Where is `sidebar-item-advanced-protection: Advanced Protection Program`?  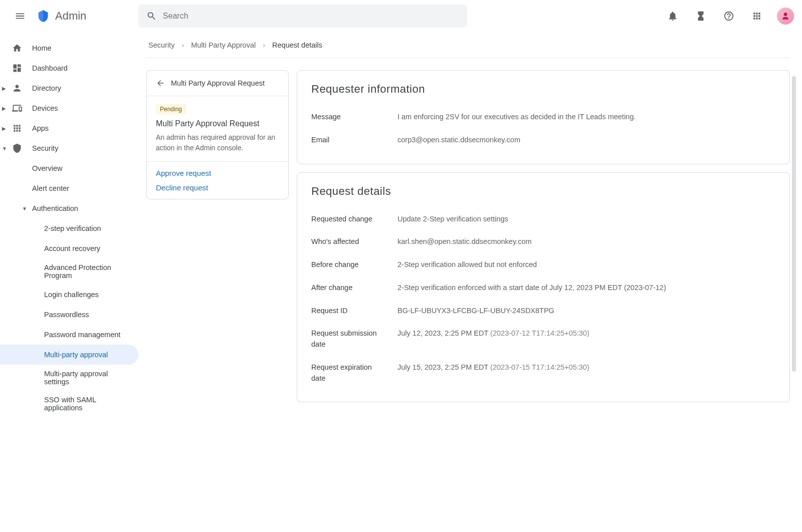 sidebar-item-advanced-protection: Advanced Protection Program is located at coordinates (69, 272).